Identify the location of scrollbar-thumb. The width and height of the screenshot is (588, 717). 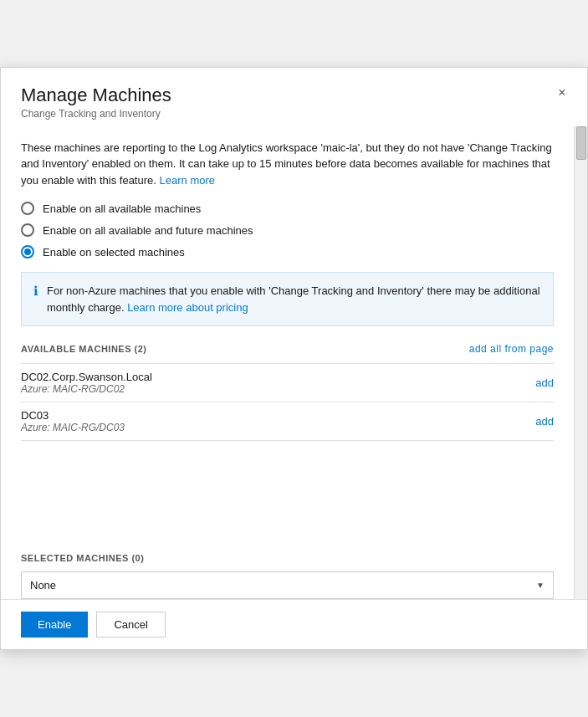
(581, 143).